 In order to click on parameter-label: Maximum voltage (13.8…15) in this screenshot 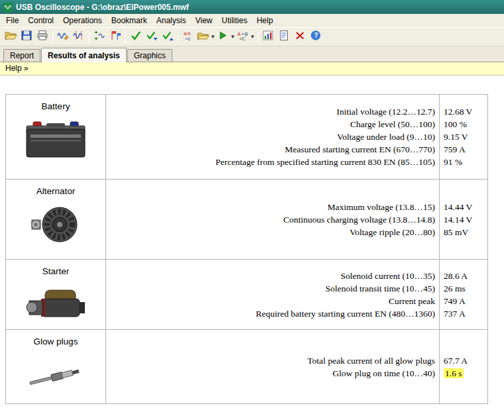, I will do `click(271, 207)`.